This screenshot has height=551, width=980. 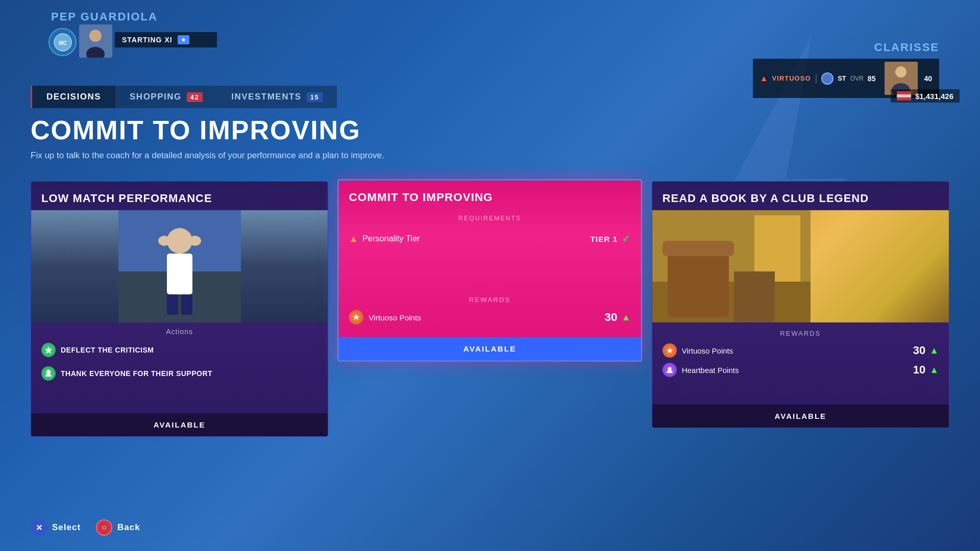 What do you see at coordinates (490, 349) in the screenshot?
I see `card-center-footer: AVAILABLE` at bounding box center [490, 349].